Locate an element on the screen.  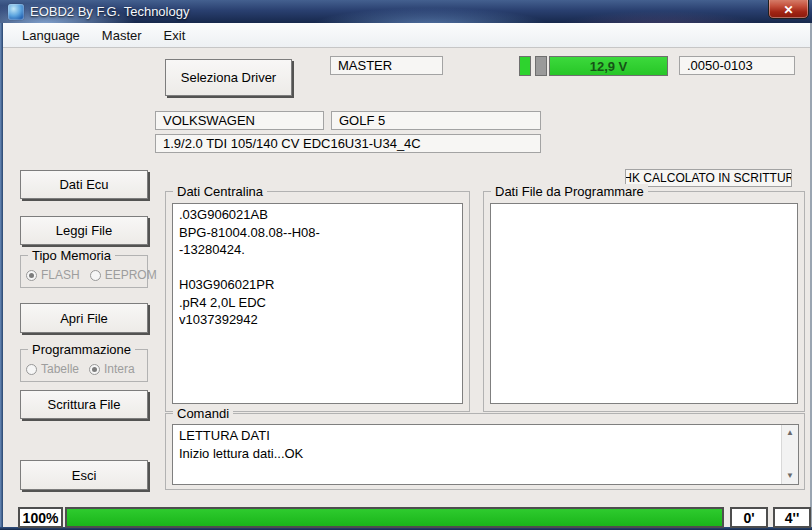
leggi-file-button: Leggi File is located at coordinates (84, 230).